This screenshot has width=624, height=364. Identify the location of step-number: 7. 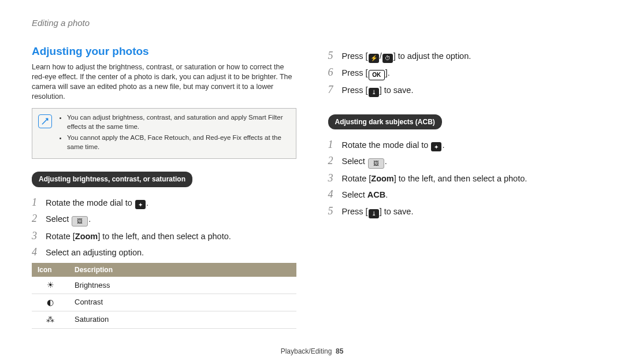
(335, 90).